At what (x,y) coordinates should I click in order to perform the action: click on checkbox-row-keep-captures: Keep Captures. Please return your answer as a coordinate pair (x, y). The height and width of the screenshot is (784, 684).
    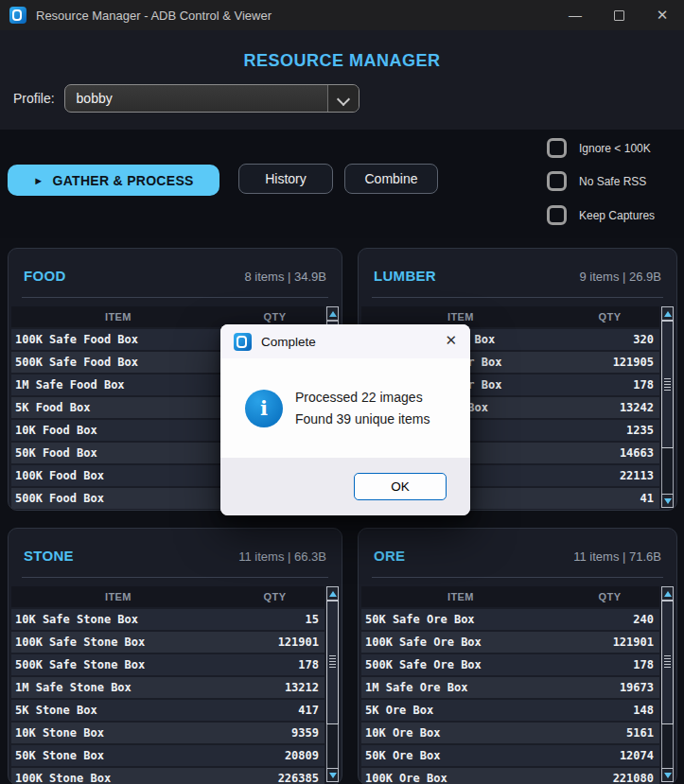
    Looking at the image, I should click on (601, 216).